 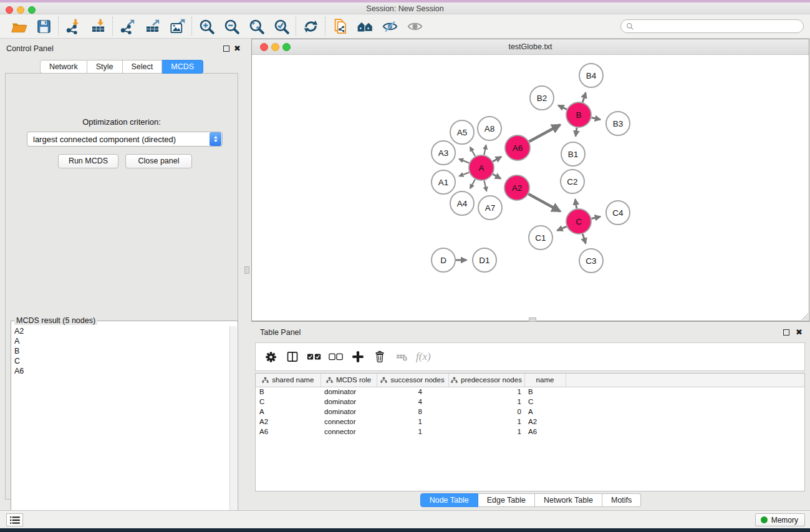 I want to click on cell-name: C, so click(x=545, y=402).